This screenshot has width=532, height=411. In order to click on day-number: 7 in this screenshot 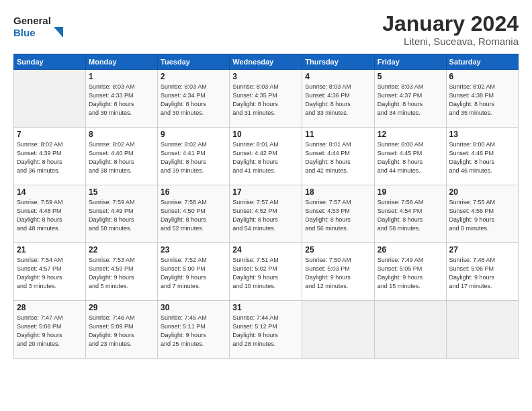, I will do `click(50, 134)`.